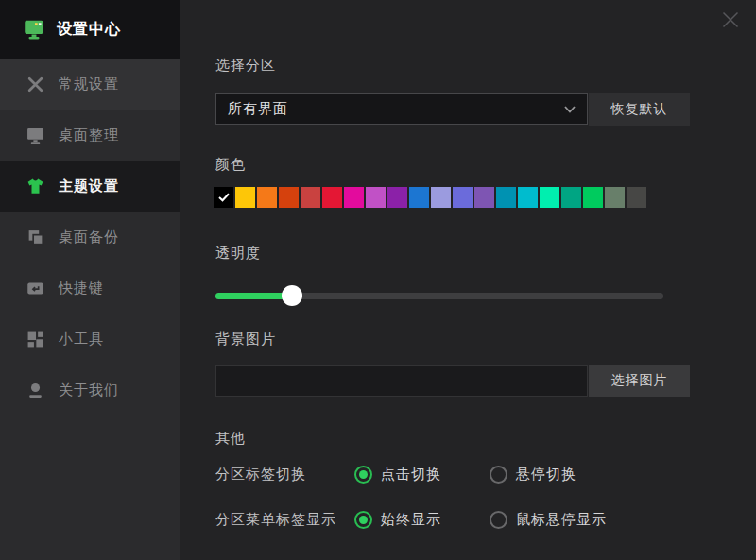  What do you see at coordinates (639, 110) in the screenshot?
I see `restore-default-button: 恢复默认` at bounding box center [639, 110].